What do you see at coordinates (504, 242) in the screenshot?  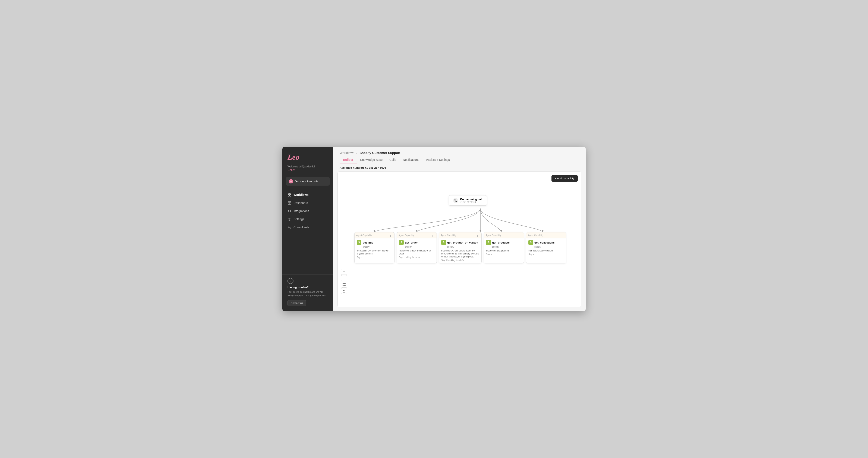 I see `capability-title-row-3: S get_products` at bounding box center [504, 242].